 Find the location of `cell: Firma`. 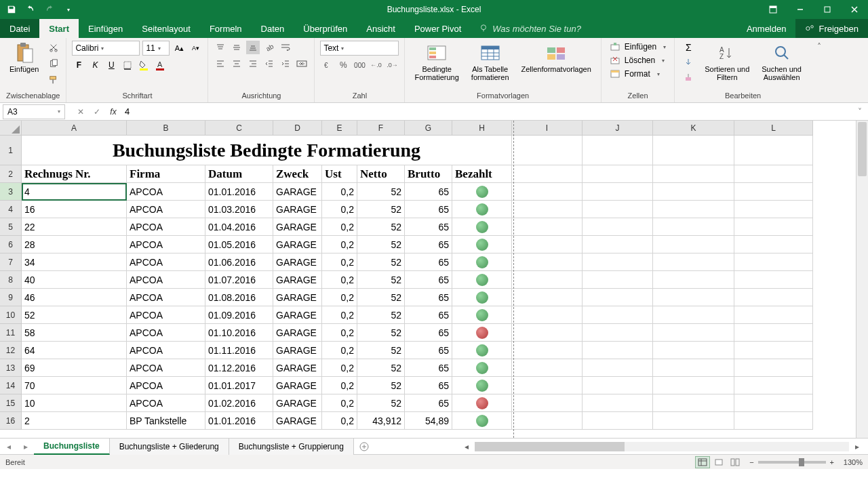

cell: Firma is located at coordinates (166, 174).